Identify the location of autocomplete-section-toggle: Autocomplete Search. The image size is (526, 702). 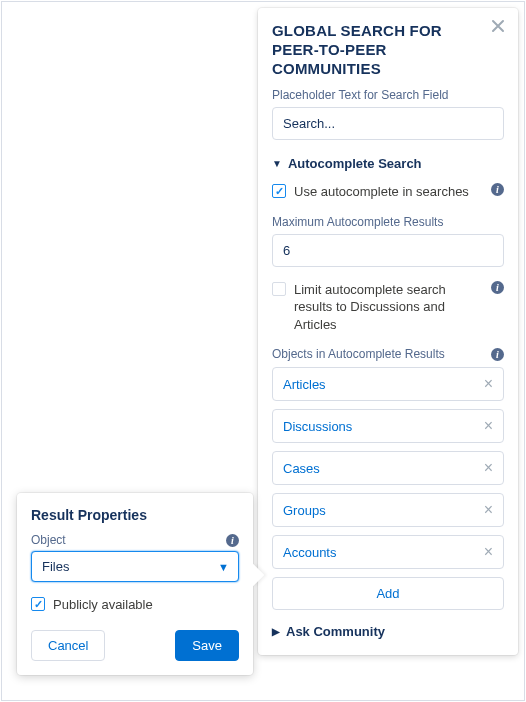
(388, 164).